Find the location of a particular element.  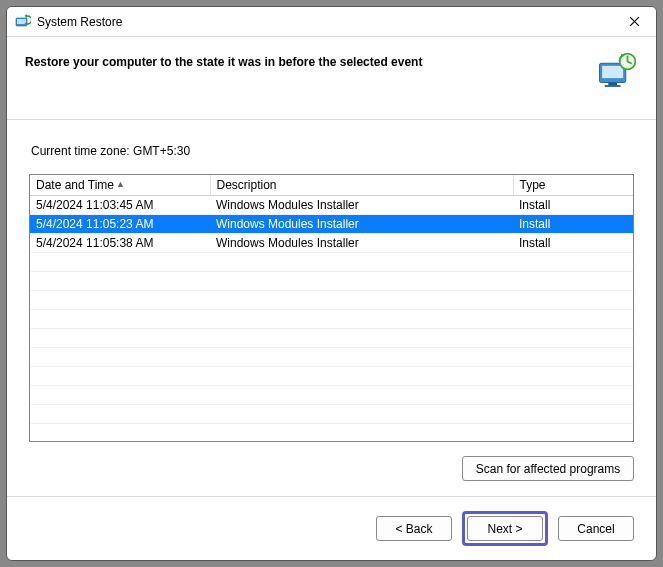

sort-indicator-icon: ▲ is located at coordinates (120, 184).